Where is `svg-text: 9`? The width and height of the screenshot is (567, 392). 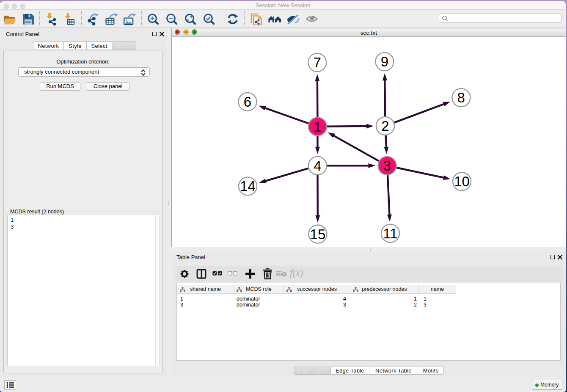 svg-text: 9 is located at coordinates (385, 62).